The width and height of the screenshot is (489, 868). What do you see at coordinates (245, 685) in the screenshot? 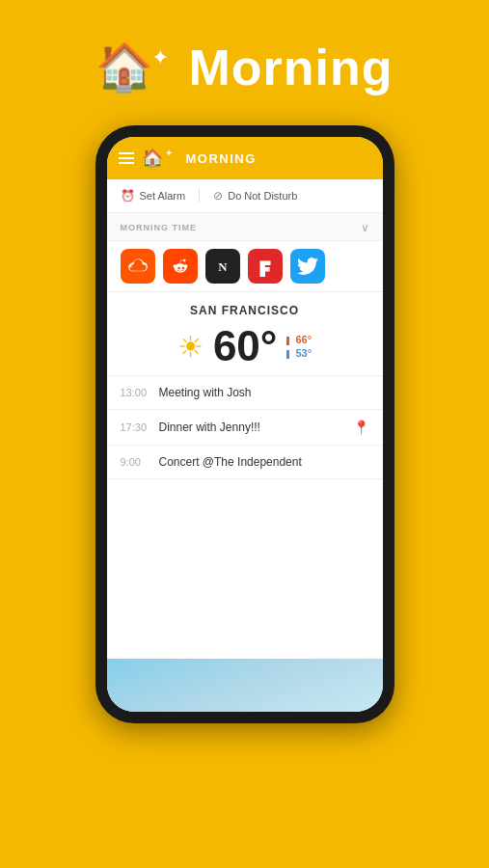
I see `sky-background` at bounding box center [245, 685].